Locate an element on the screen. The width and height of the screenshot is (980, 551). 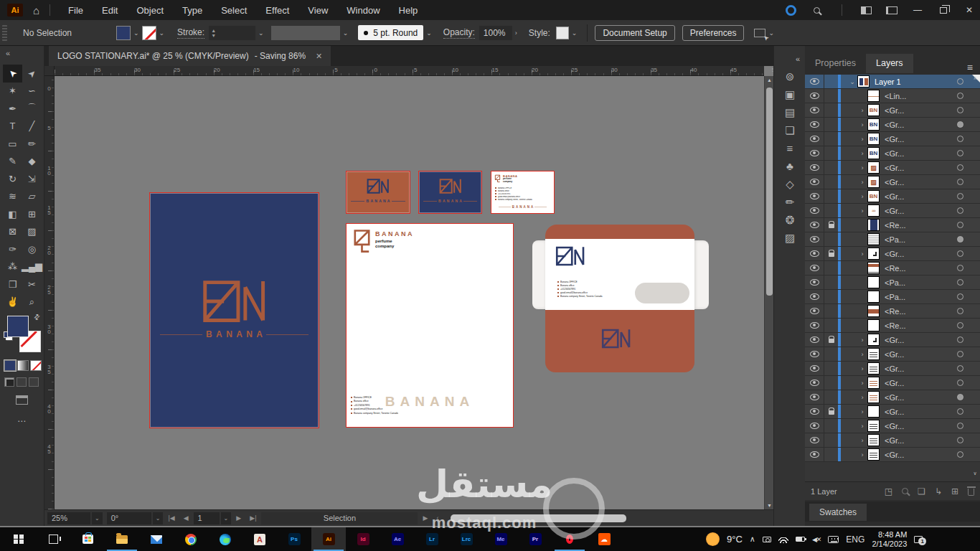
menu-select: Select is located at coordinates (234, 10).